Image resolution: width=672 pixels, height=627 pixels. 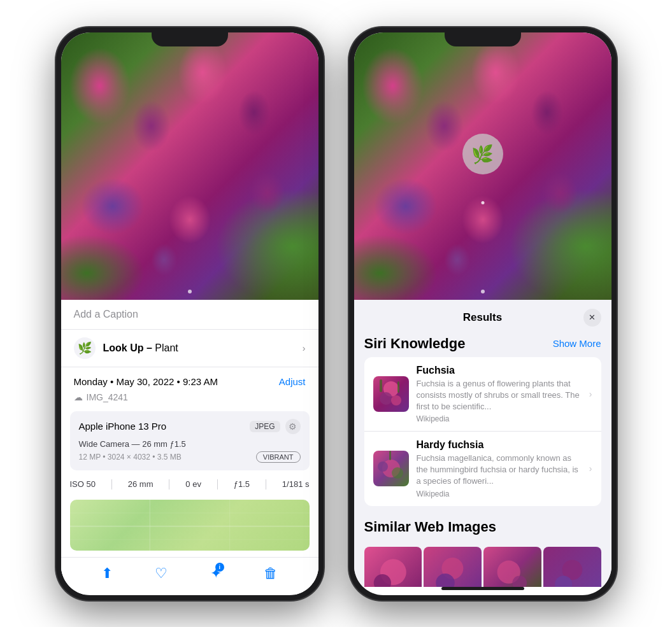 I want to click on fuchsia-thumbnail, so click(x=391, y=394).